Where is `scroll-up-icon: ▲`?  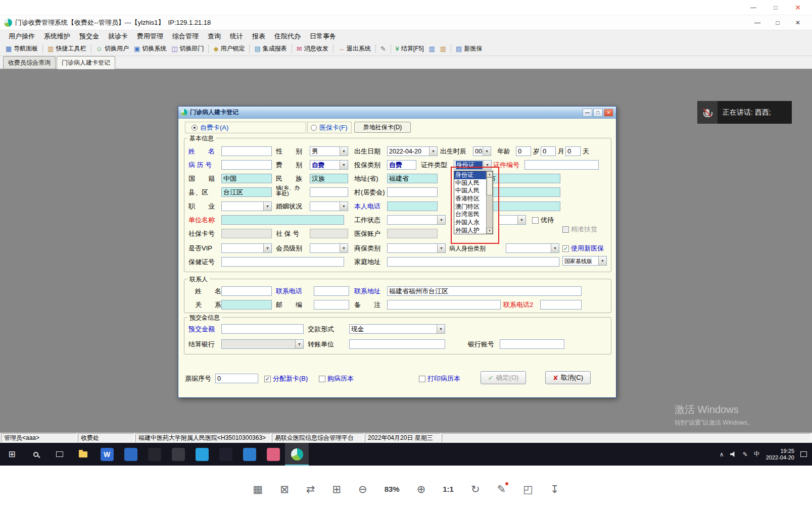 scroll-up-icon: ▲ is located at coordinates (490, 174).